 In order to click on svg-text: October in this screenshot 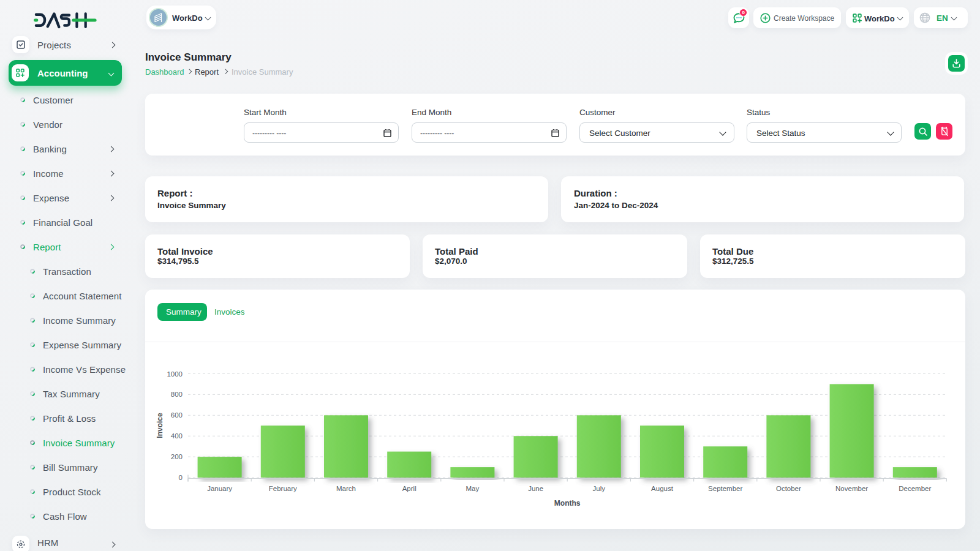, I will do `click(789, 489)`.